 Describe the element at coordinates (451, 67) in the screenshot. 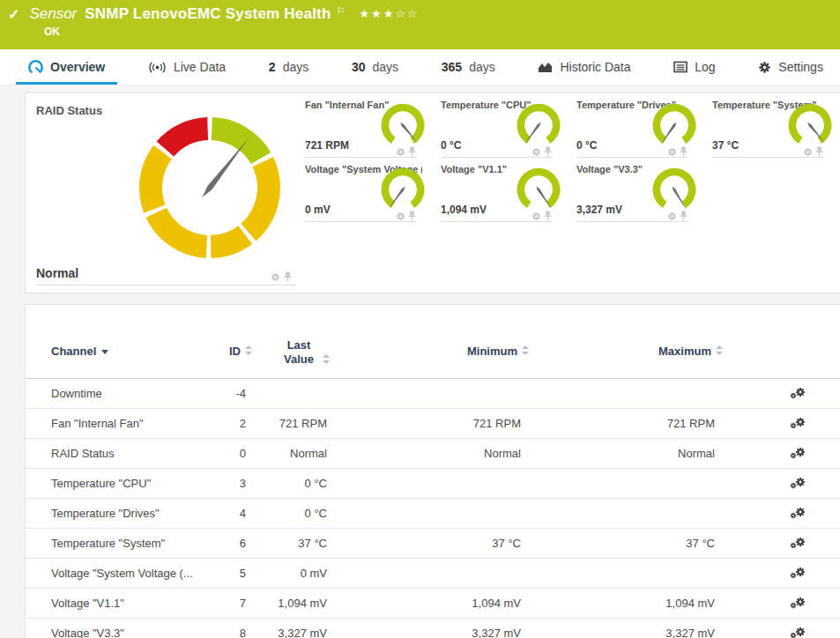

I see `tab-number: 365` at that location.